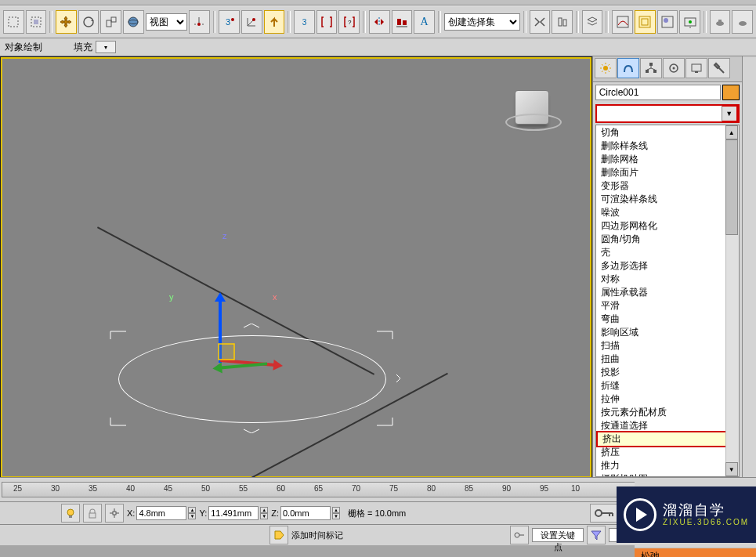 This screenshot has height=557, width=756. What do you see at coordinates (279, 535) in the screenshot?
I see `tag-button` at bounding box center [279, 535].